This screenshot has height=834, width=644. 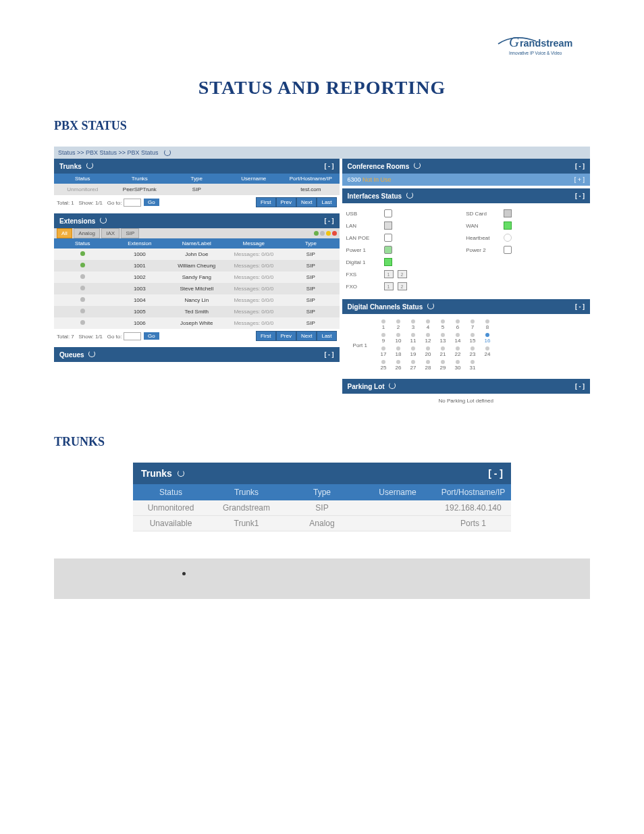 I want to click on extensions-tabs: All Analog IAX SIP, so click(x=197, y=234).